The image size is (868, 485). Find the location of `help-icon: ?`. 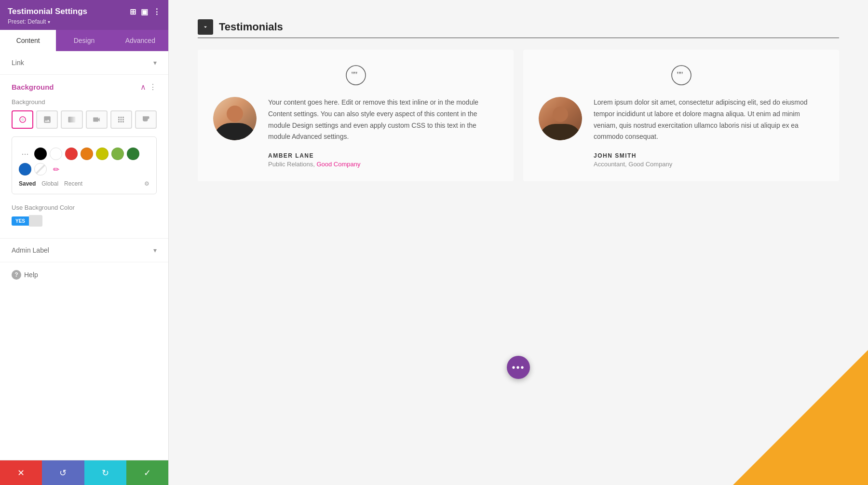

help-icon: ? is located at coordinates (16, 275).